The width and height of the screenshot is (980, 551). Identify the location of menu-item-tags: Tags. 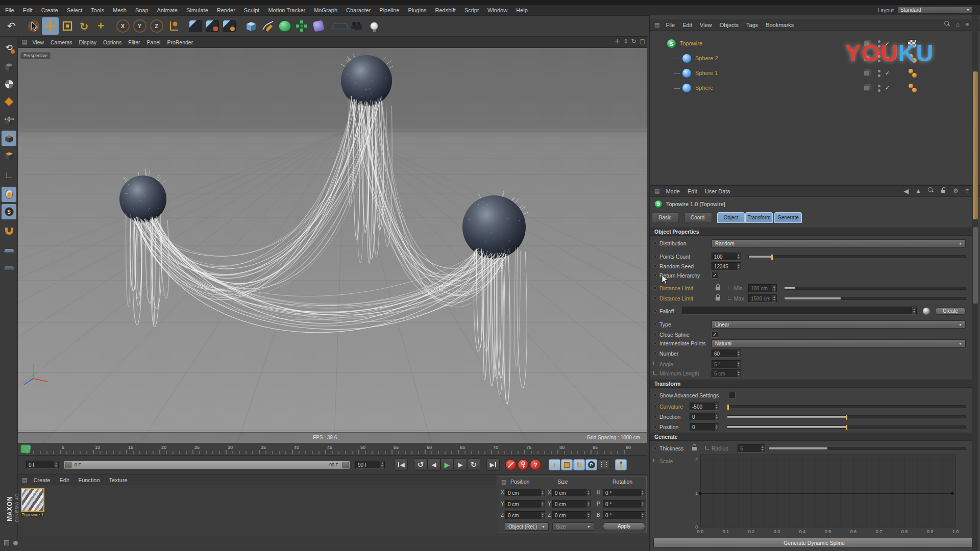
(752, 25).